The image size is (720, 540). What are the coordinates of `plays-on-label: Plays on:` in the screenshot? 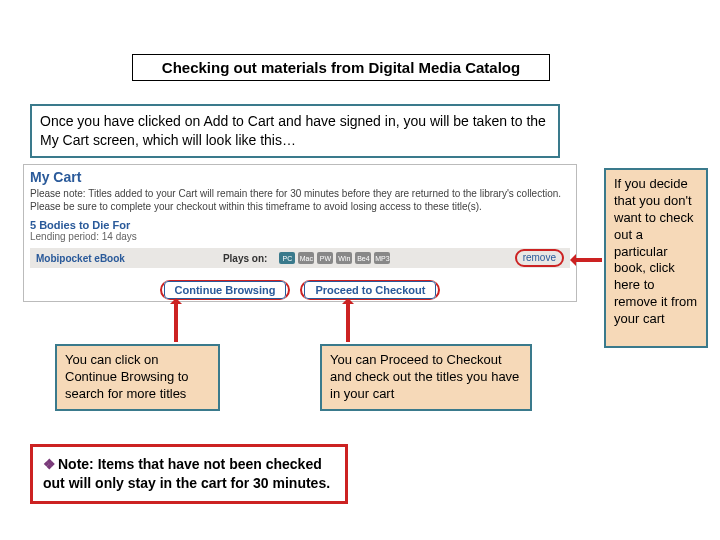 It's located at (245, 258).